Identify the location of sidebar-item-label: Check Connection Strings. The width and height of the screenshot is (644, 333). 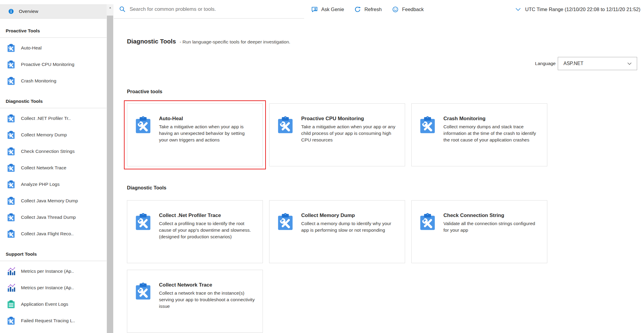
(48, 151).